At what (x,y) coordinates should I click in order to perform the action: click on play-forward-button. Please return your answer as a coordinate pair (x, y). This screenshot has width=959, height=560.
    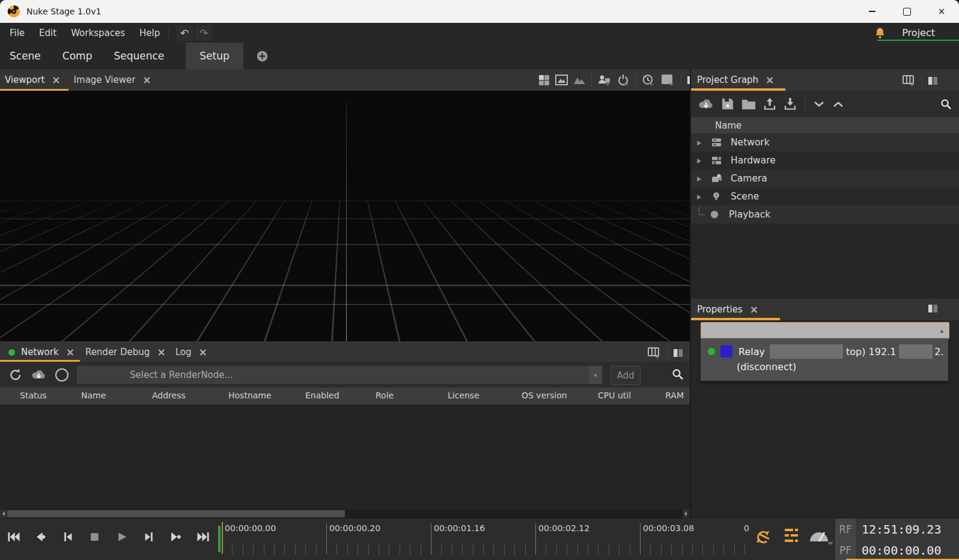
    Looking at the image, I should click on (175, 537).